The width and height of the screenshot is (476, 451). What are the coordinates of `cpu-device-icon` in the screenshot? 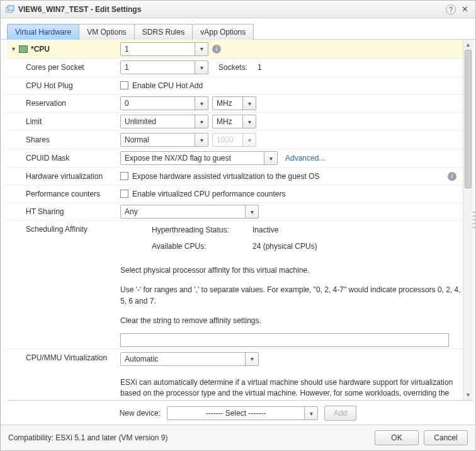 It's located at (23, 49).